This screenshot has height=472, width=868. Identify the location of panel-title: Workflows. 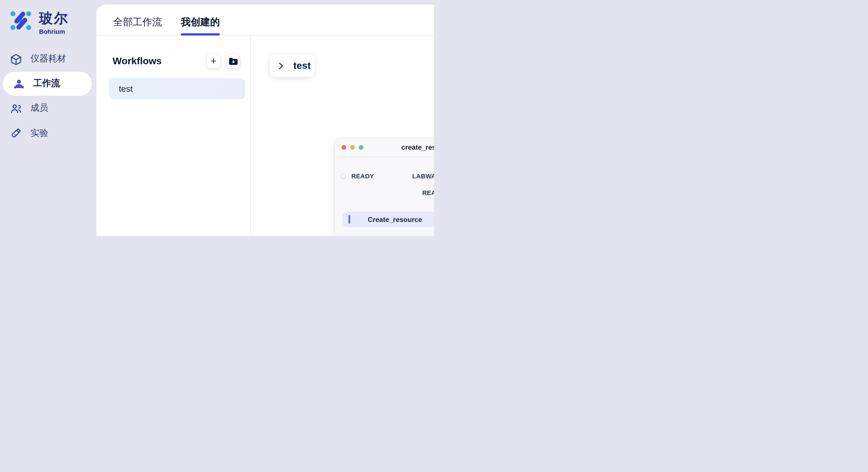
(137, 61).